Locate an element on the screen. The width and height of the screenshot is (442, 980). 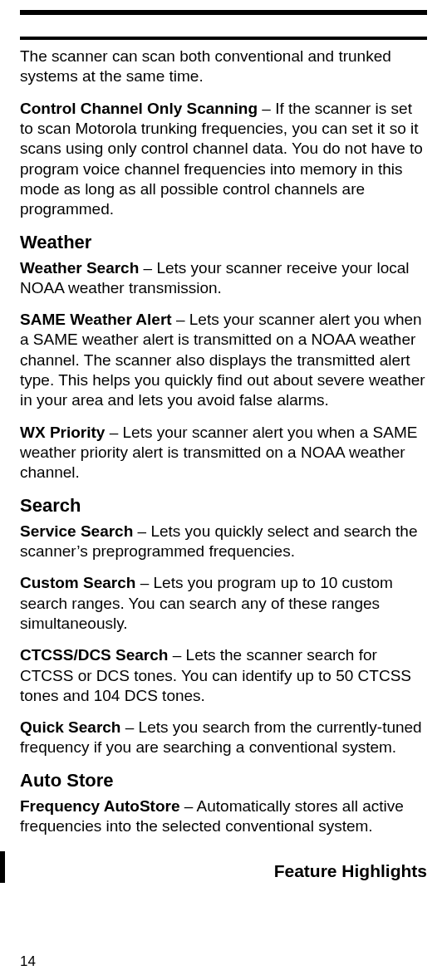
custom-search-paragraph: Custom Search – Lets you program up to 1… is located at coordinates (223, 603).